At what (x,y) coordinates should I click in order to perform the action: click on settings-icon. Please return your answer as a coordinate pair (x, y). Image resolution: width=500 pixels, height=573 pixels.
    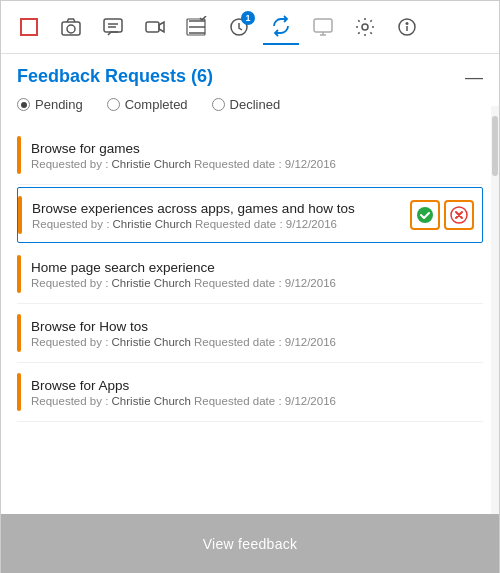
    Looking at the image, I should click on (365, 27).